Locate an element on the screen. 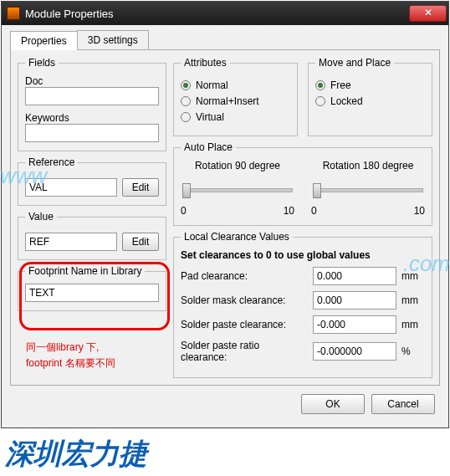  ok-button: OK is located at coordinates (333, 404).